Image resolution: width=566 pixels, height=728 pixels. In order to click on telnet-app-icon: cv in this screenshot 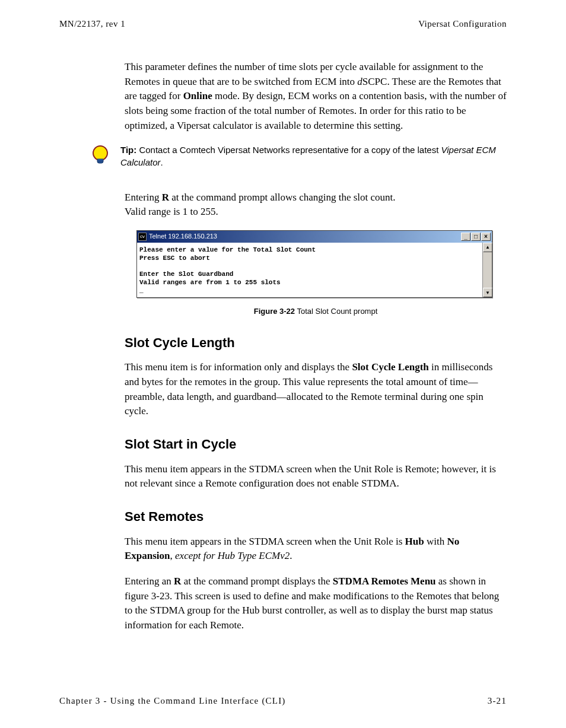, I will do `click(142, 237)`.